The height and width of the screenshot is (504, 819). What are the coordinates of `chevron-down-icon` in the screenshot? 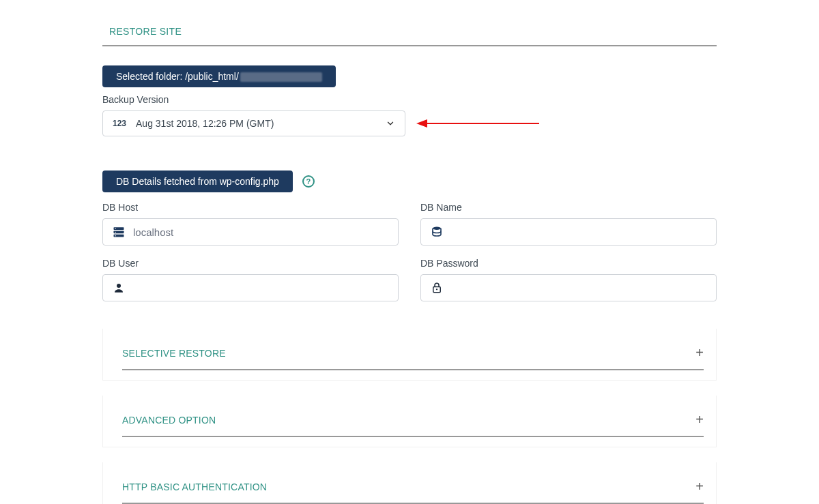 It's located at (390, 123).